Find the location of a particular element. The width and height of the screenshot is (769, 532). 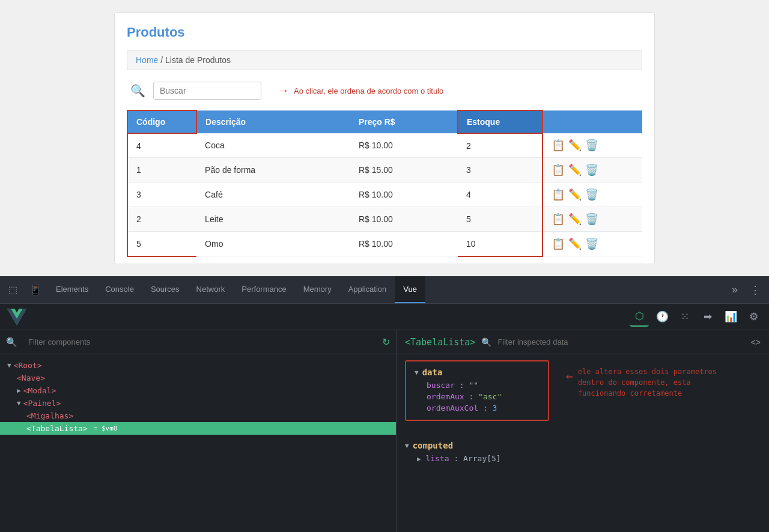

cell-estoque: 10 is located at coordinates (500, 244).